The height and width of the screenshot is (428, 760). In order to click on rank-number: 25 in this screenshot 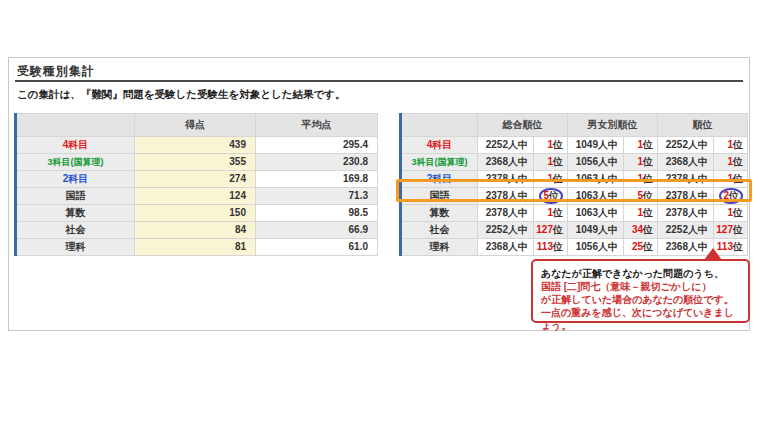, I will do `click(638, 246)`.